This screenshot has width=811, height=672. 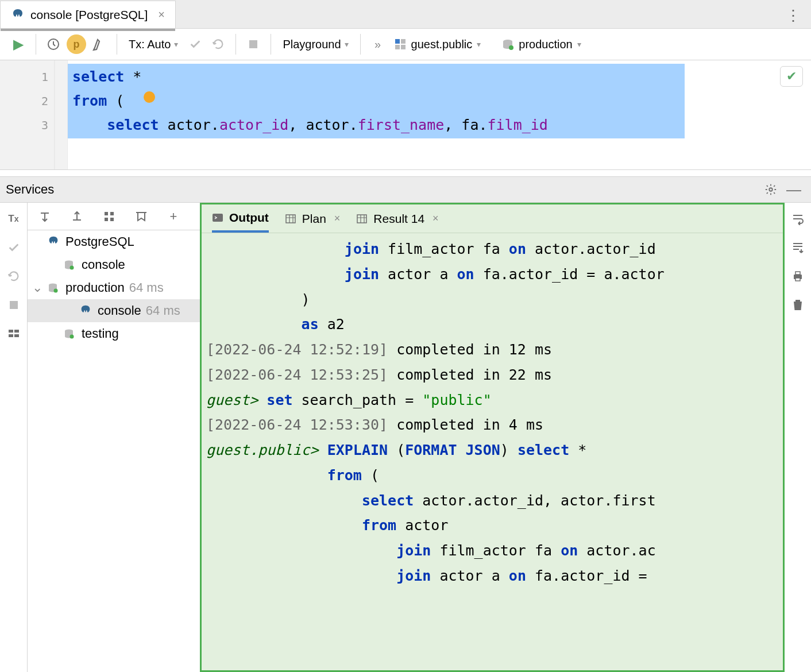 What do you see at coordinates (438, 45) in the screenshot?
I see `schema-selector: guest.public ▾` at bounding box center [438, 45].